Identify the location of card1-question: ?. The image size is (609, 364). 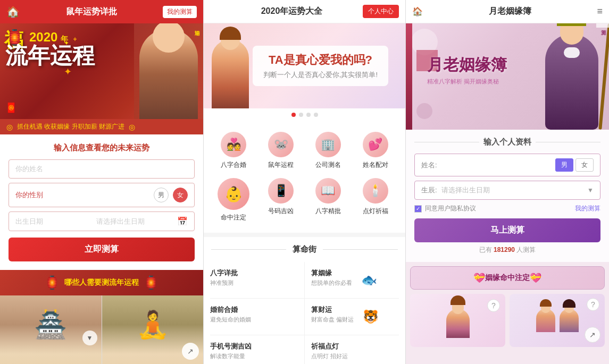
(494, 306).